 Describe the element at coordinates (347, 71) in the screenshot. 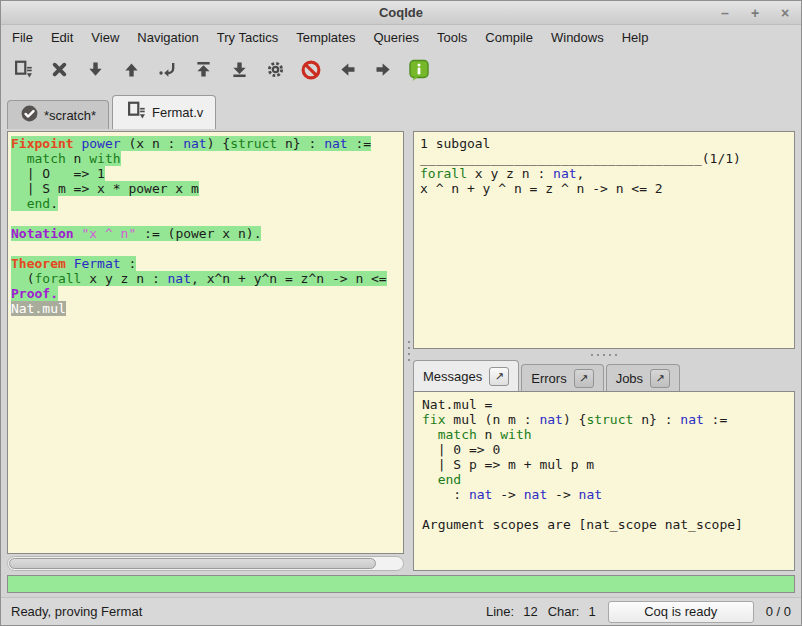

I see `previous-button` at that location.